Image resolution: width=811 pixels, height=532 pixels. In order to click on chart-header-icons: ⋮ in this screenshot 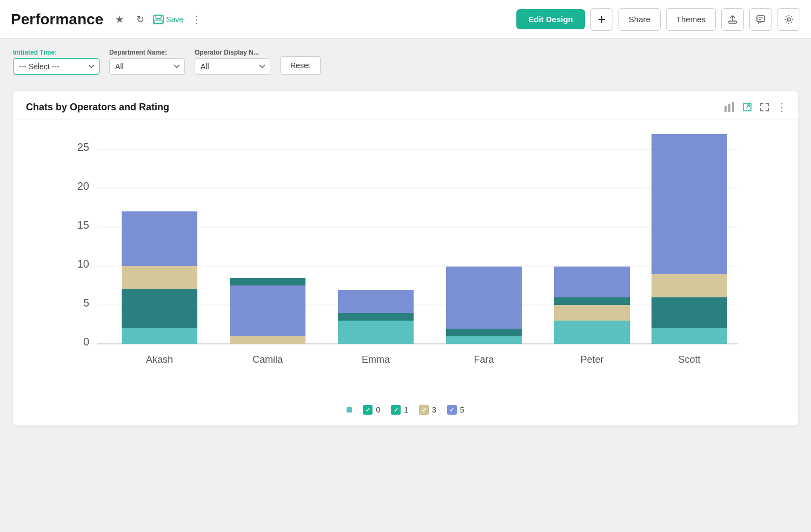, I will do `click(755, 107)`.